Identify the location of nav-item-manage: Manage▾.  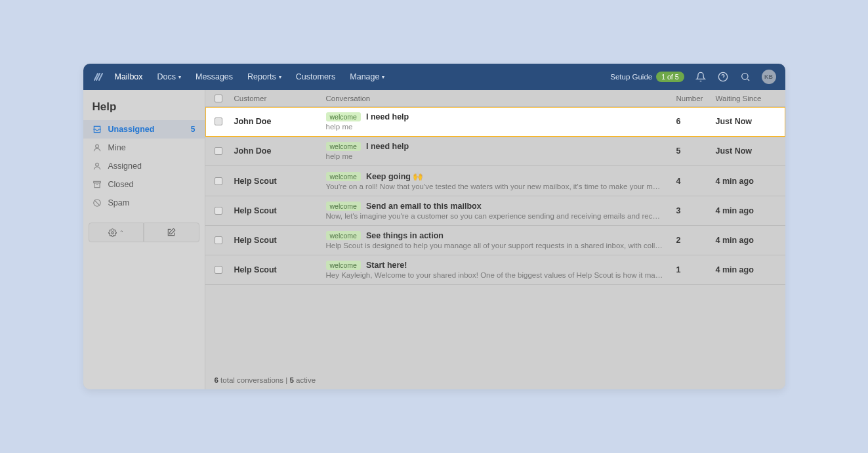
(367, 77).